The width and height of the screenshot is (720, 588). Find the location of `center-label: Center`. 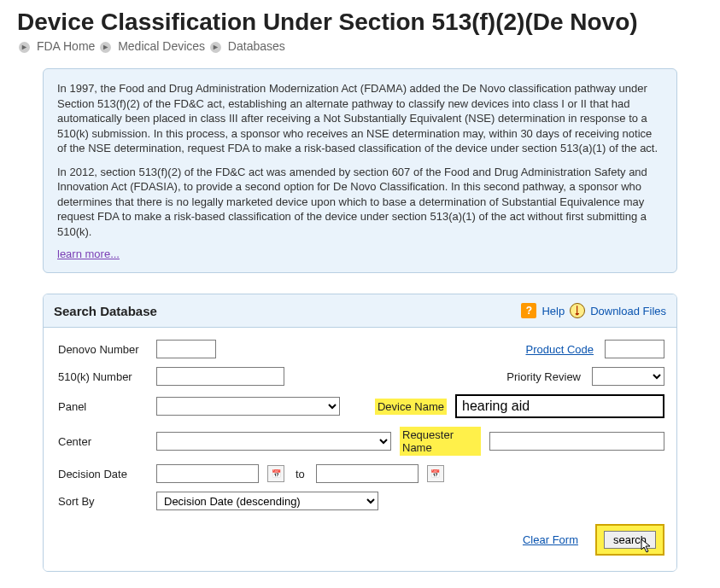

center-label: Center is located at coordinates (102, 442).